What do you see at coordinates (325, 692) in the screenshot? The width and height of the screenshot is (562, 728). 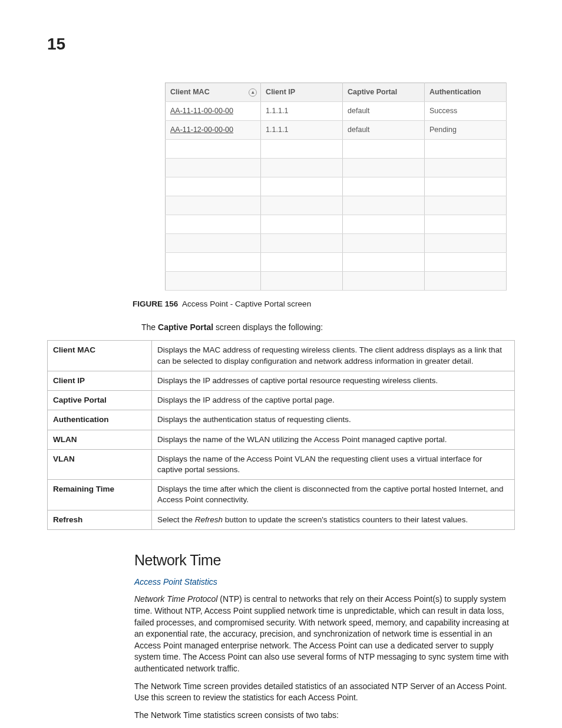 I see `body-paragraph: The Network Time screen provides detaile…` at bounding box center [325, 692].